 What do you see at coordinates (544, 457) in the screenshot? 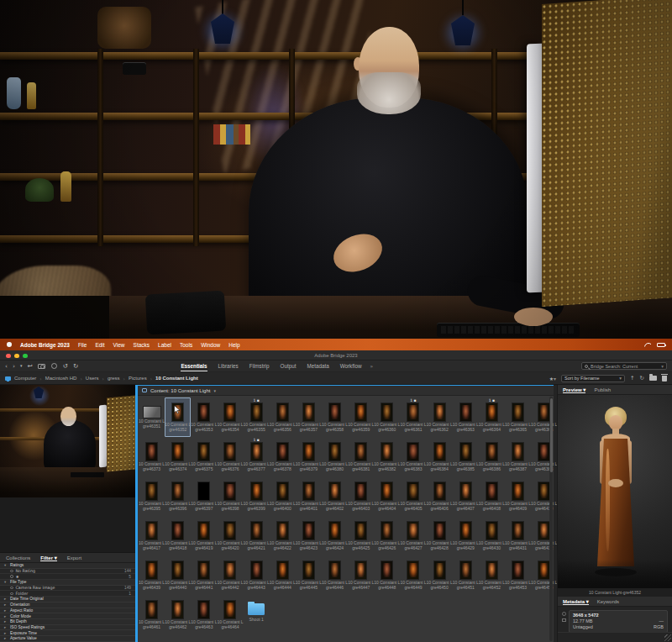
I see `thumbnail-cell: 10 Constant Lgre46388` at bounding box center [544, 457].